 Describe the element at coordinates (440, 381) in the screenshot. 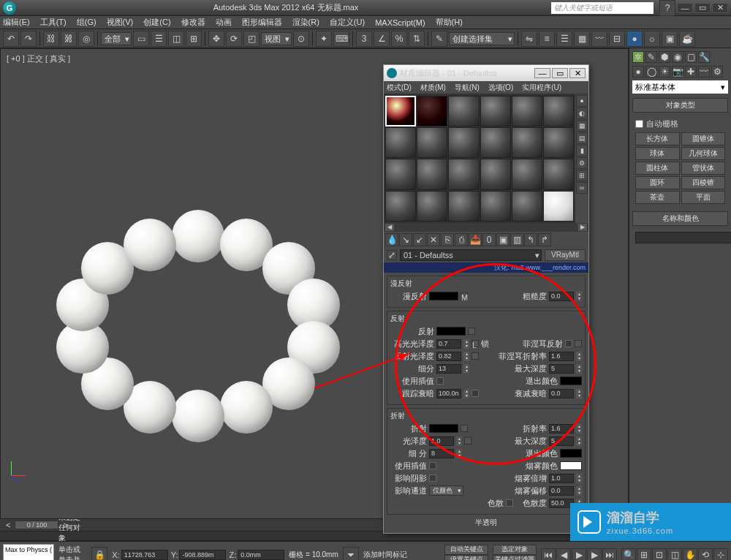

I see `useinterp-checkbox` at that location.